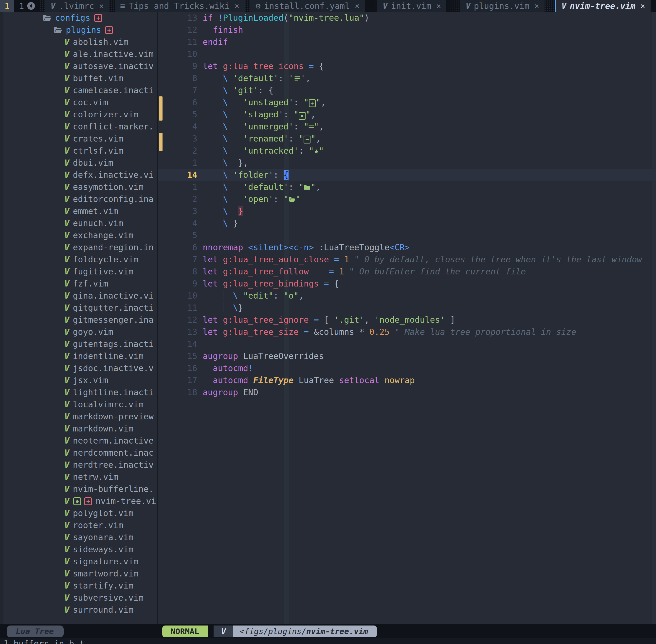 The width and height of the screenshot is (656, 644). Describe the element at coordinates (86, 380) in the screenshot. I see `tree-item-jsx-vim: Vjsx.vim` at that location.